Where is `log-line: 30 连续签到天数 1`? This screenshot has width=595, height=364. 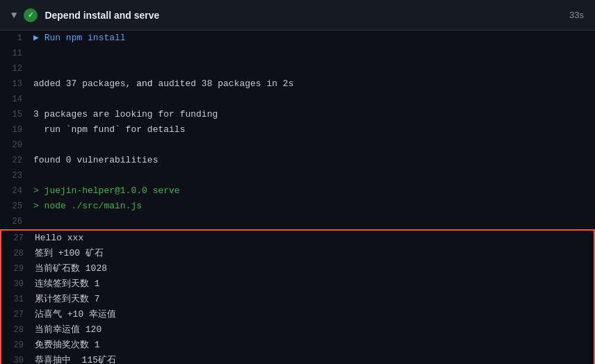
log-line: 30 连续签到天数 1 is located at coordinates (298, 284).